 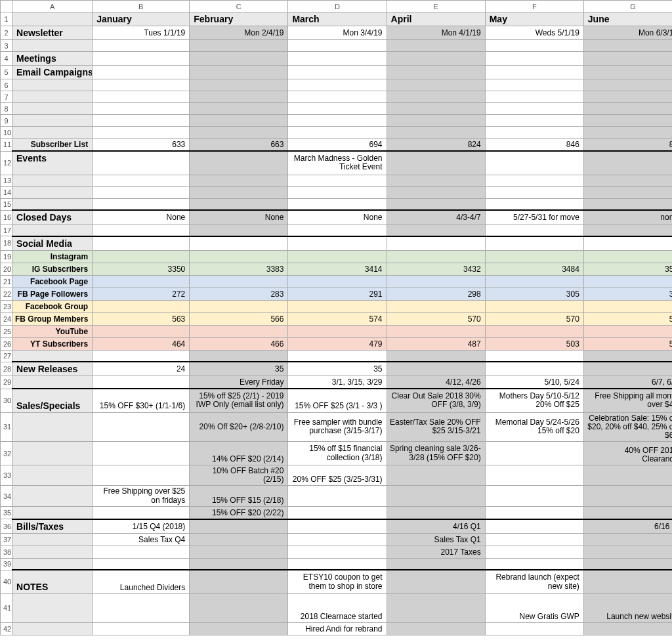 I want to click on row-39: 39, so click(x=7, y=564).